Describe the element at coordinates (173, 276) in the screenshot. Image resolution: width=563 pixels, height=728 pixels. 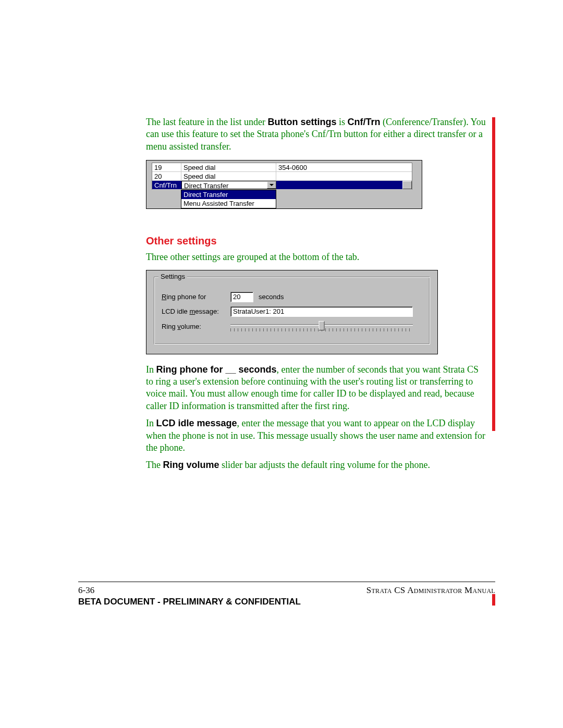
I see `groupbox-legend: Settings` at that location.